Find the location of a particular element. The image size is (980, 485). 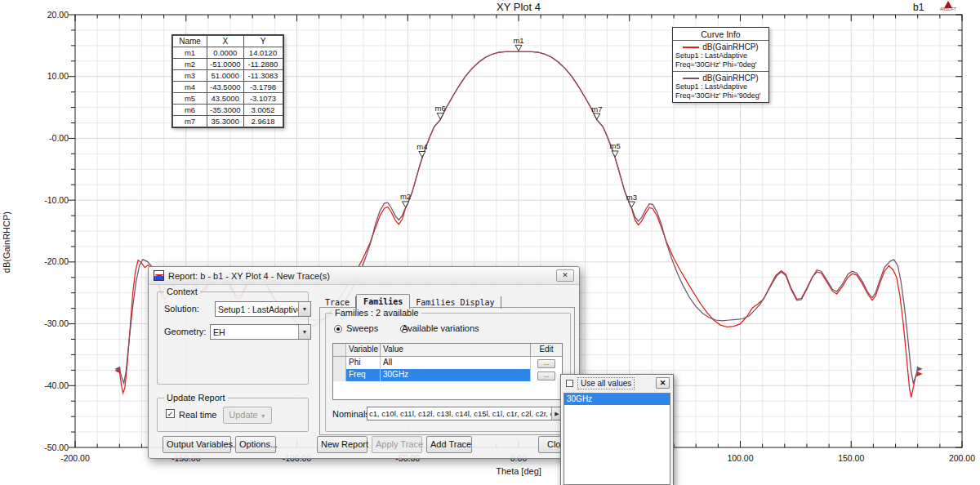

y-tick-label: -20.00 is located at coordinates (47, 261).